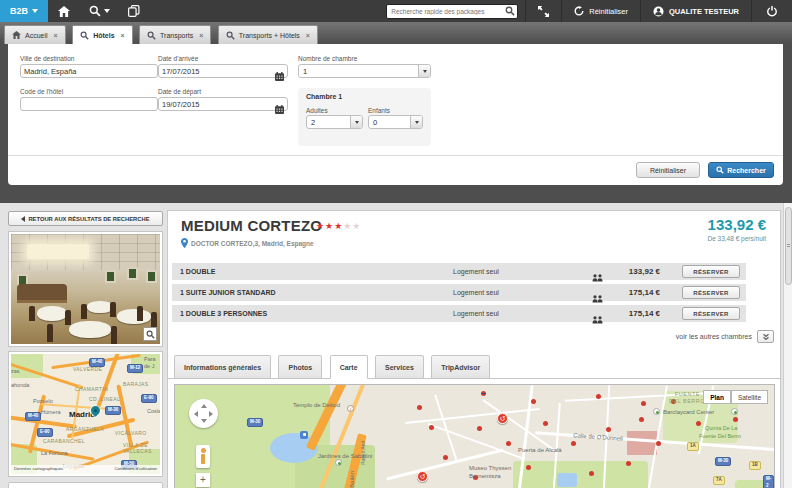 This screenshot has height=488, width=792. Describe the element at coordinates (349, 367) in the screenshot. I see `tab-carte: Carte` at that location.